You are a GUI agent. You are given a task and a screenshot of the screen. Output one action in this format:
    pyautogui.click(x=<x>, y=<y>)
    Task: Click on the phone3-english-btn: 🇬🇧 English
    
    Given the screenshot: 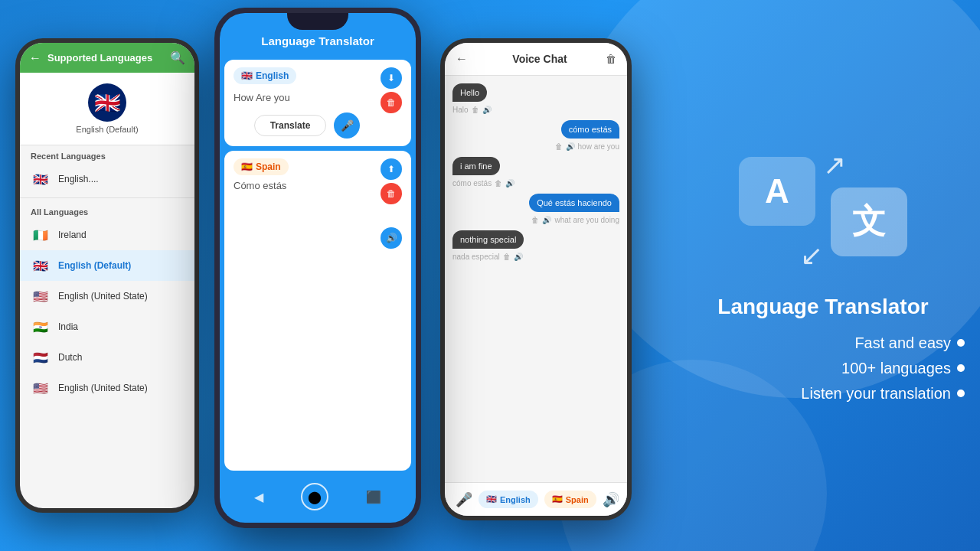 What is the action you would take?
    pyautogui.click(x=508, y=499)
    